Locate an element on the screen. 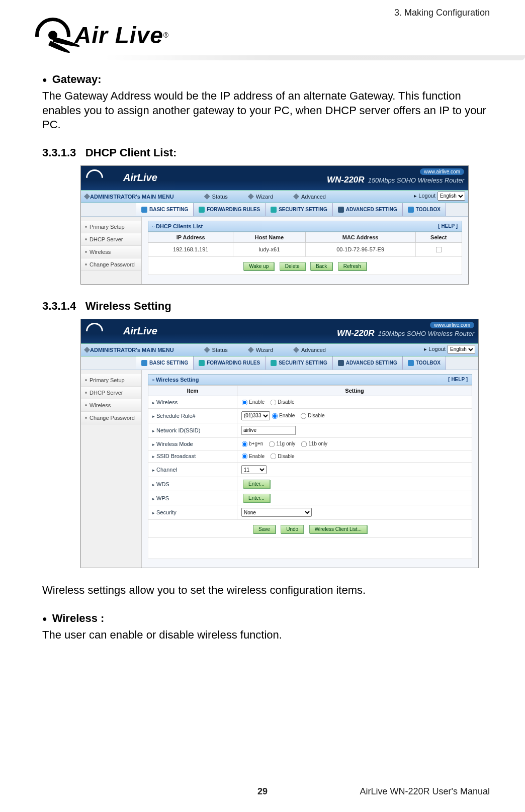 The width and height of the screenshot is (525, 812). wireless-enable-option: Enable is located at coordinates (253, 402).